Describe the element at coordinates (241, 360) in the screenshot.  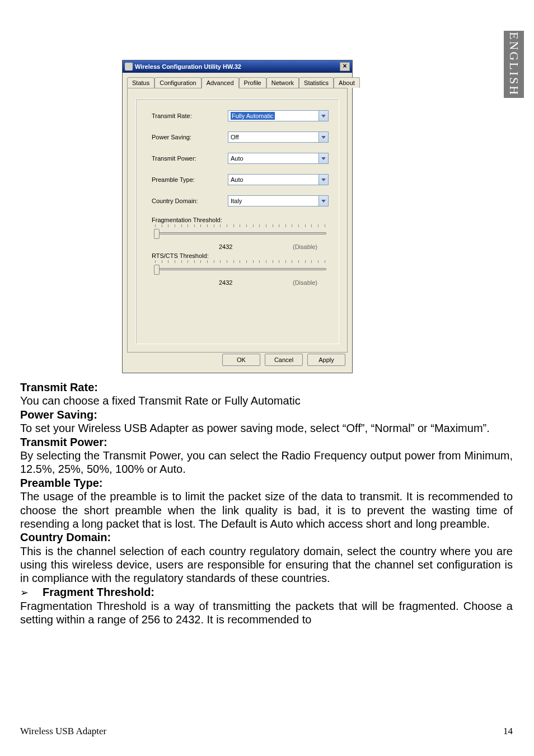
I see `ok-button: OK` at that location.